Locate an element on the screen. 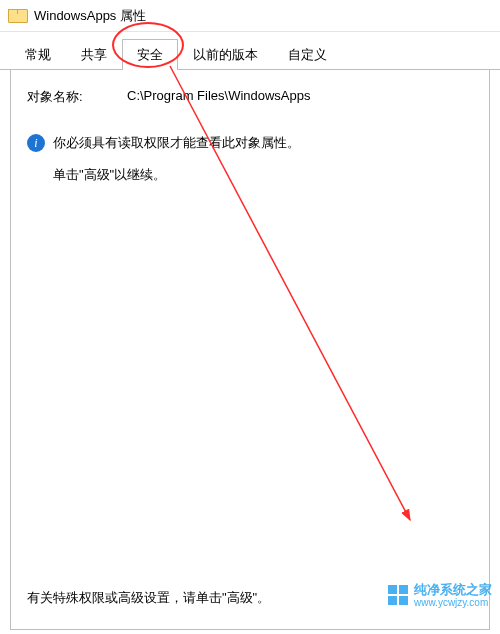 This screenshot has height=634, width=500. advanced-note: 有关特殊权限或高级设置，请单击"高级"。 is located at coordinates (148, 598).